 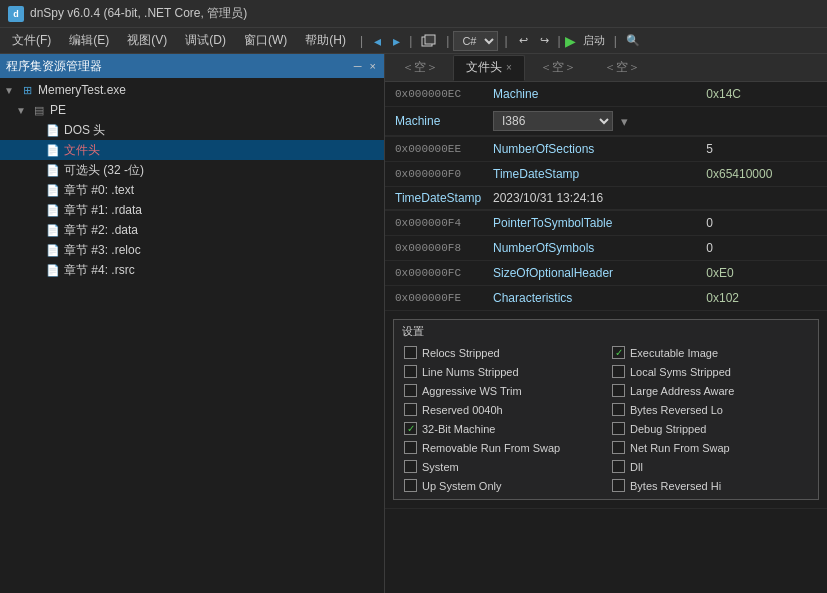 What do you see at coordinates (762, 174) in the screenshot?
I see `prop-value-ts: 0x65410000` at bounding box center [762, 174].